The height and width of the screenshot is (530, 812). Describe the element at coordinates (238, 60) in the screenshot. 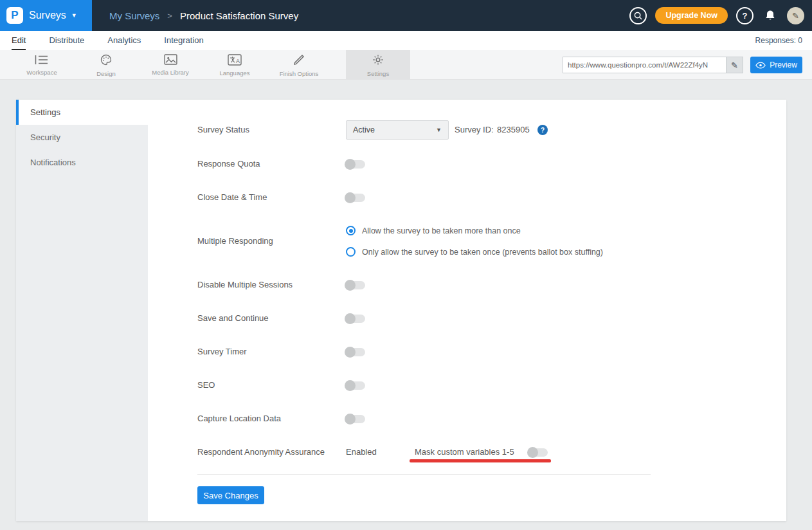

I see `svg-text: A` at that location.